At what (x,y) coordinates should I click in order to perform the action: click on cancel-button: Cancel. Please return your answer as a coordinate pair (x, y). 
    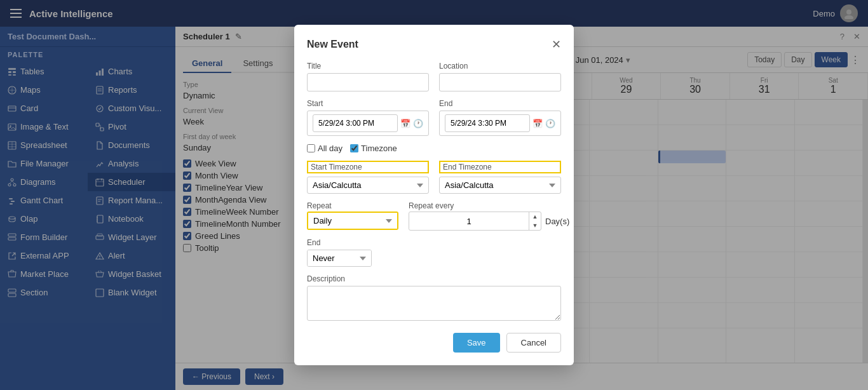
    Looking at the image, I should click on (534, 343).